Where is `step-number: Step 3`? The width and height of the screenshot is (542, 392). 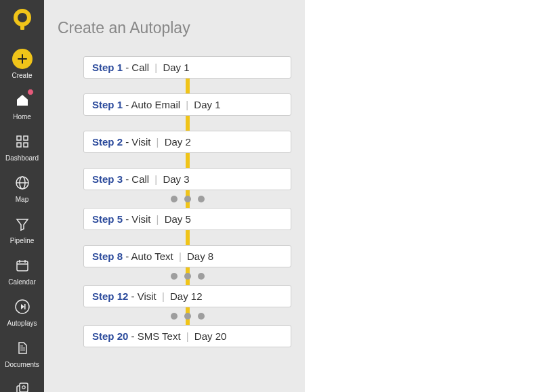 step-number: Step 3 is located at coordinates (107, 179).